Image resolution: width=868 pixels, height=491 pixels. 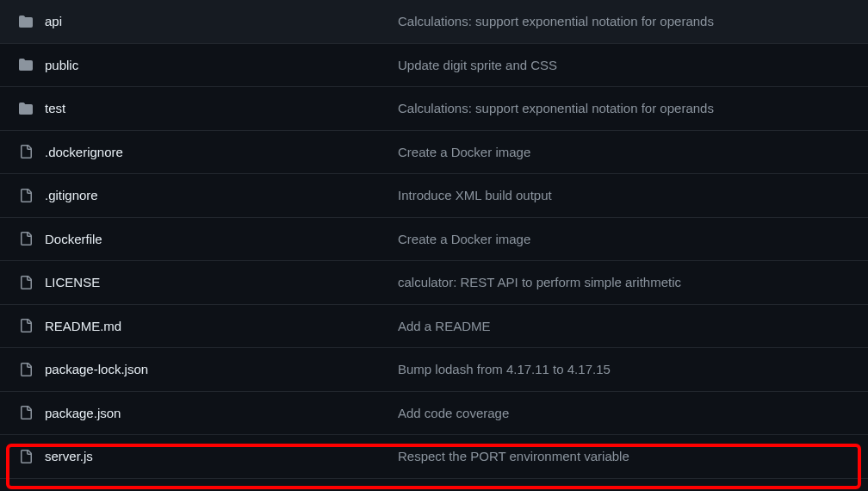 I want to click on file-name: .dockerignore, so click(x=217, y=152).